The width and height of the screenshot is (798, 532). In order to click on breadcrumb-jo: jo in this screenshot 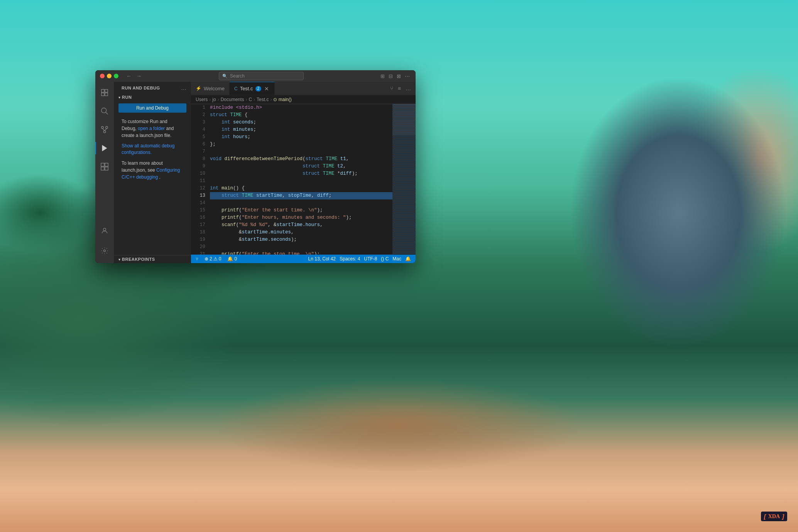, I will do `click(214, 100)`.